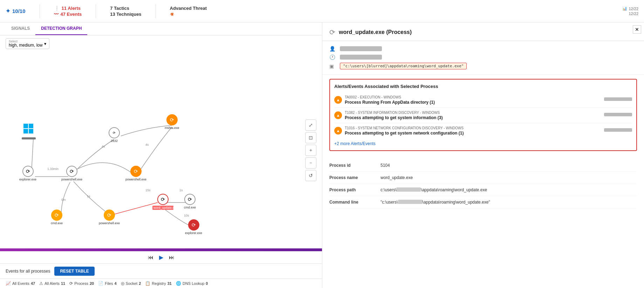  What do you see at coordinates (20, 283) in the screenshot?
I see `filter-tab-all-events: 📈 All Events 47` at bounding box center [20, 283].